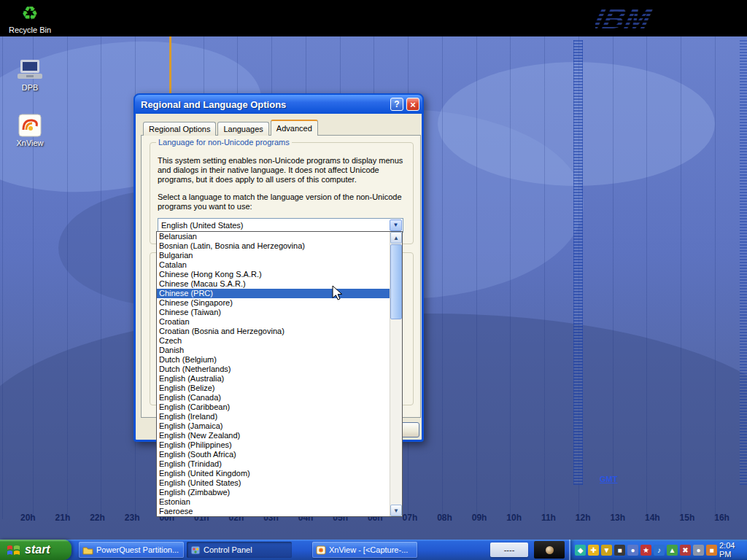  Describe the element at coordinates (646, 550) in the screenshot. I see `tray-icons: ◆✚▼■●★♪▲✖●■` at that location.